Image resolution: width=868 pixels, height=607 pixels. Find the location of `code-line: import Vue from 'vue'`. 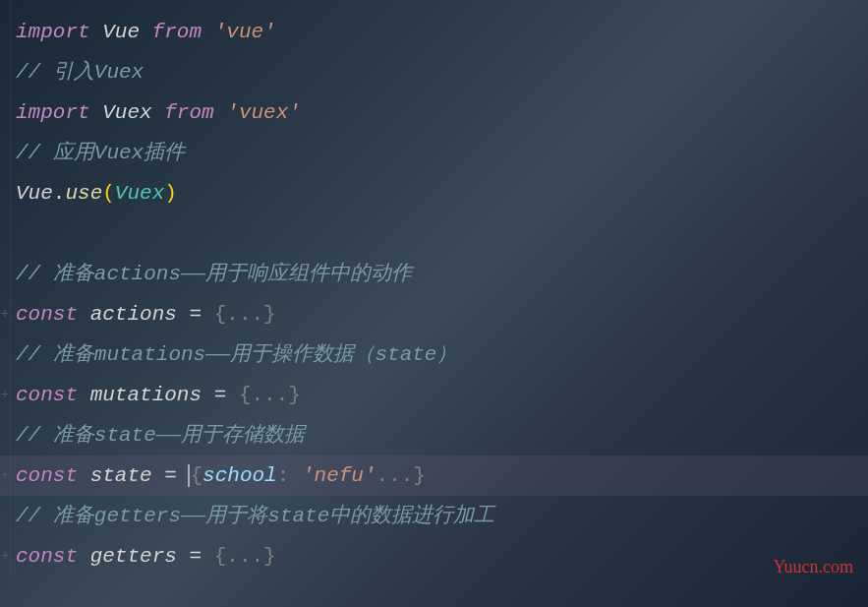

code-line: import Vue from 'vue' is located at coordinates (434, 31).